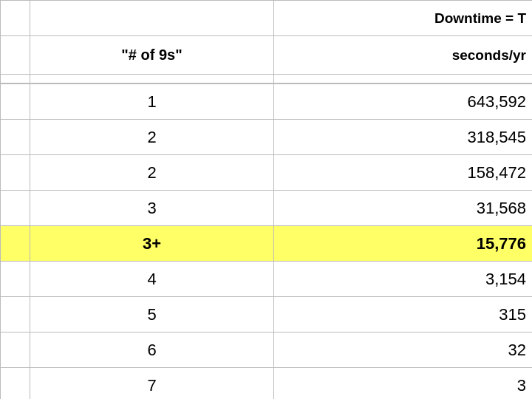 This screenshot has width=532, height=399. I want to click on cell-nines: 3, so click(152, 208).